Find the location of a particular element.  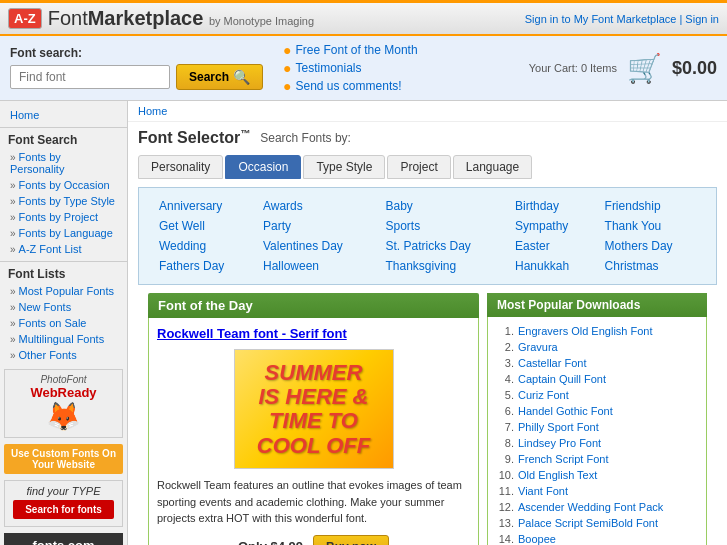

sidebar-fonts-on-sale: »Fonts on Sale is located at coordinates (64, 323).